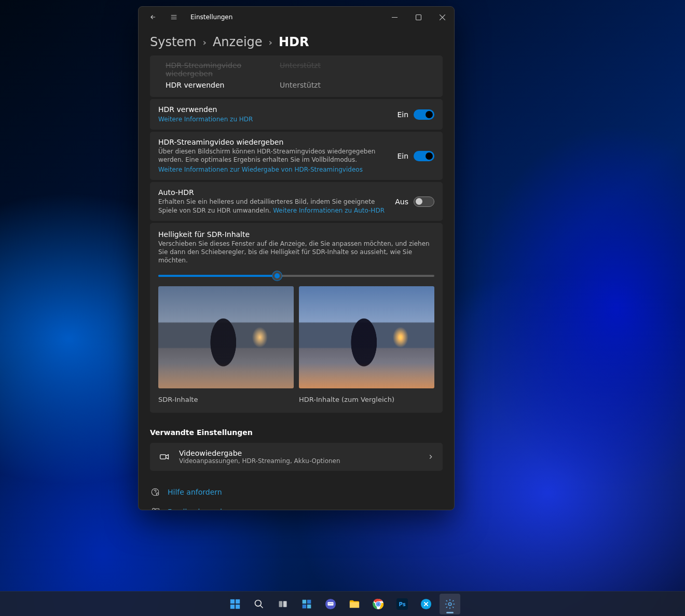 Image resolution: width=685 pixels, height=616 pixels. What do you see at coordinates (174, 17) in the screenshot?
I see `nav-menu-button` at bounding box center [174, 17].